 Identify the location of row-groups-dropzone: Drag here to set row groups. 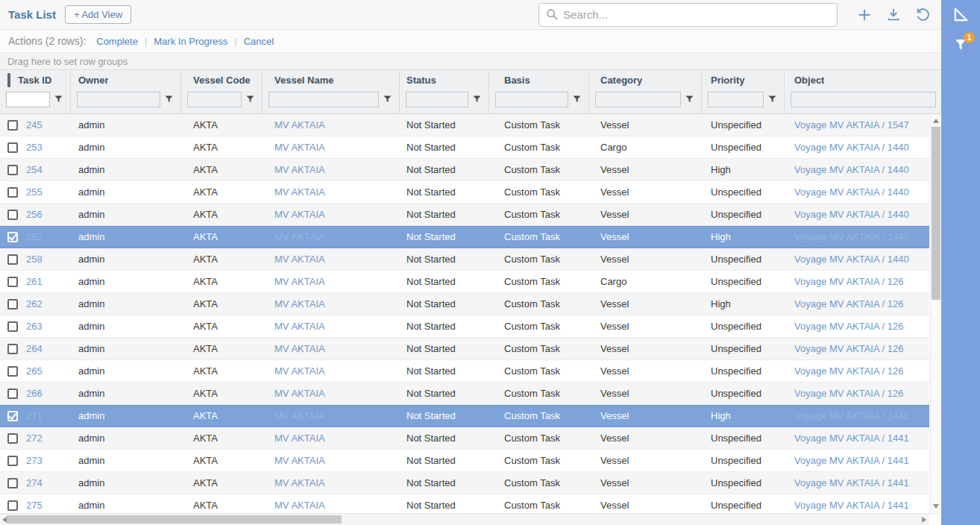
(471, 61).